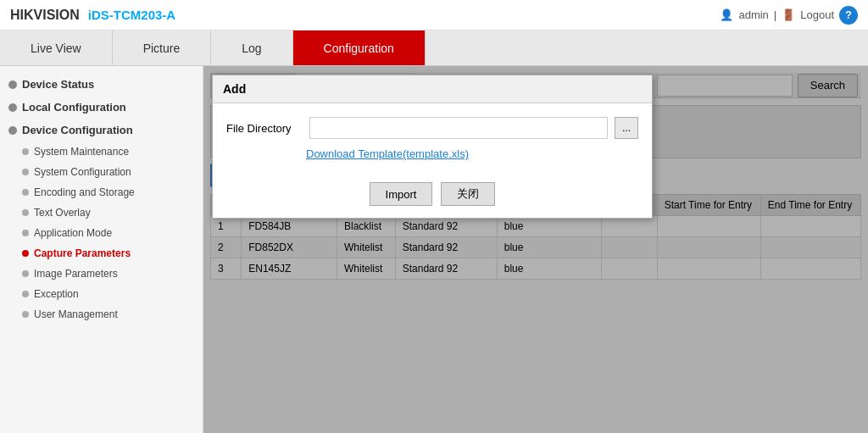 This screenshot has width=868, height=433. What do you see at coordinates (252, 47) in the screenshot?
I see `tab-log: Log` at bounding box center [252, 47].